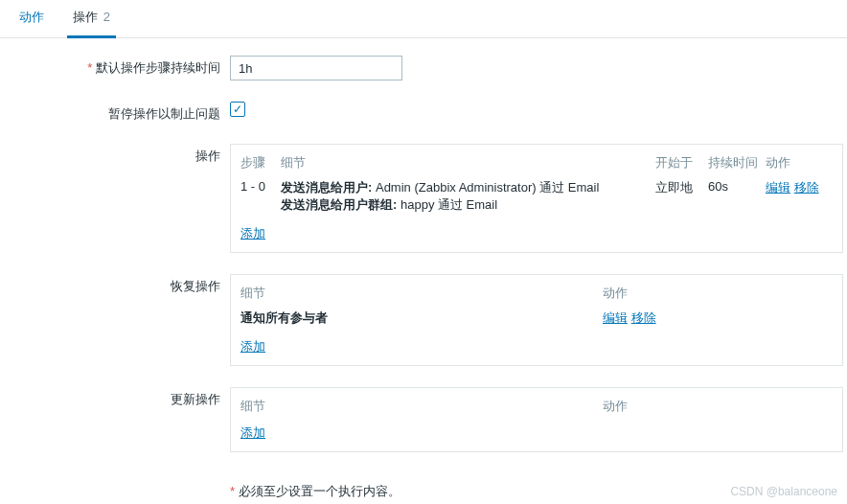 The height and width of the screenshot is (504, 847). Describe the element at coordinates (107, 17) in the screenshot. I see `tab-operations-count: 2` at that location.